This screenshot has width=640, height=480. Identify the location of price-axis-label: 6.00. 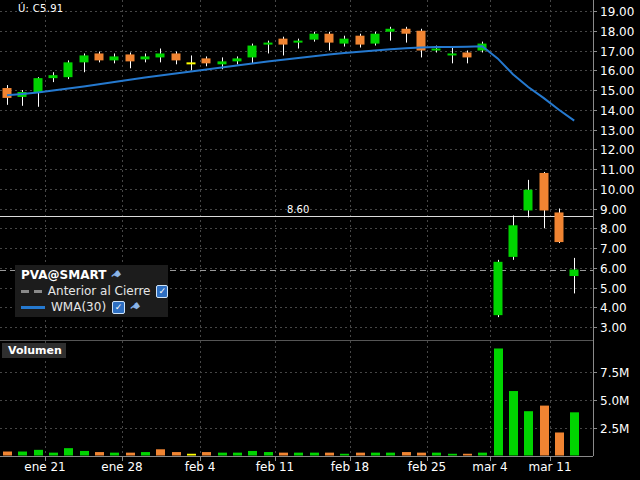
(614, 269).